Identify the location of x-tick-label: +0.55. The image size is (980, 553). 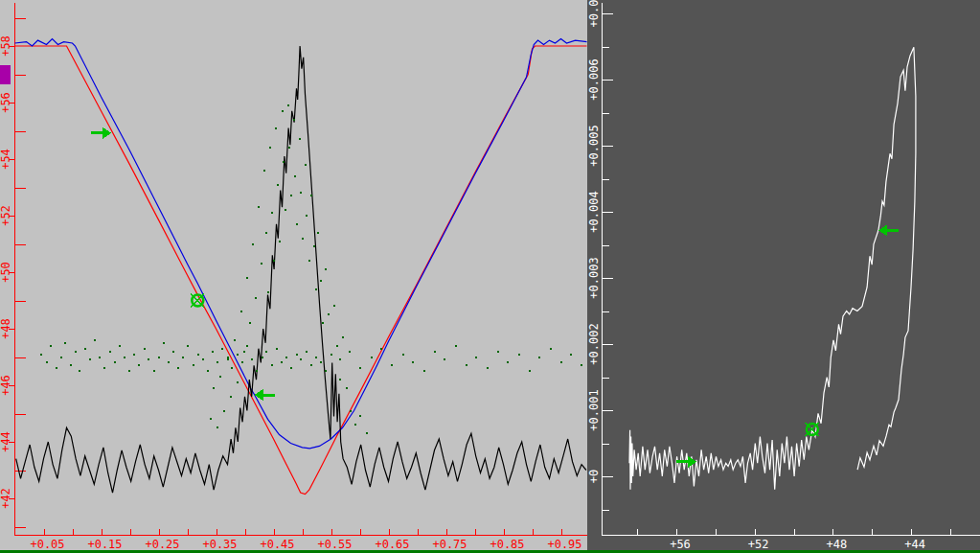
(334, 544).